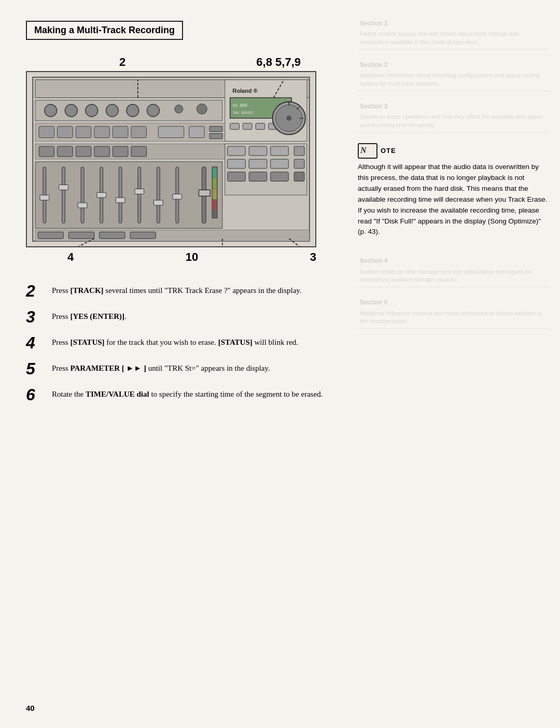 This screenshot has width=560, height=728. I want to click on svg-text: Roland ®, so click(245, 91).